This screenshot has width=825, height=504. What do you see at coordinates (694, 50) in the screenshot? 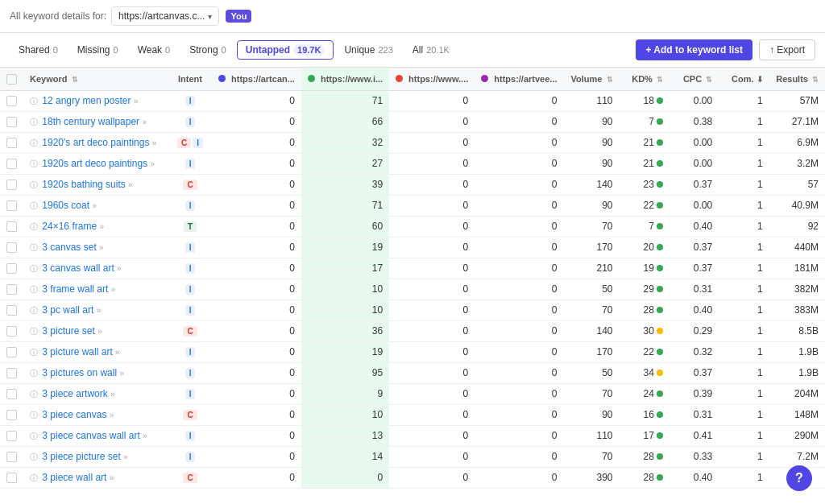
I see `add-to-keyword-list-button: + Add to keyword list` at bounding box center [694, 50].